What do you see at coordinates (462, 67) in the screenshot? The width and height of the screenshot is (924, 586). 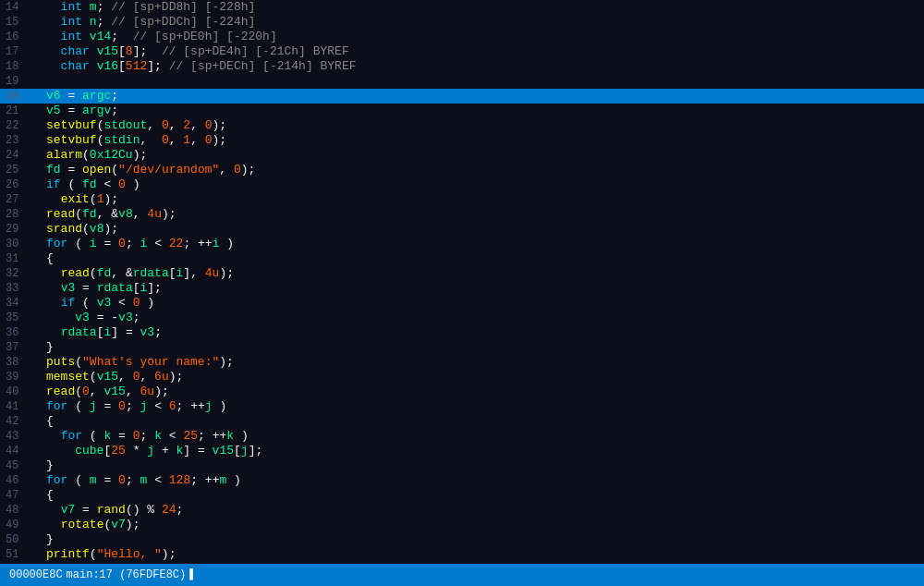 I see `table-row: 18 char v16[512]; // [sp+DECh] [-214h] B…` at bounding box center [462, 67].